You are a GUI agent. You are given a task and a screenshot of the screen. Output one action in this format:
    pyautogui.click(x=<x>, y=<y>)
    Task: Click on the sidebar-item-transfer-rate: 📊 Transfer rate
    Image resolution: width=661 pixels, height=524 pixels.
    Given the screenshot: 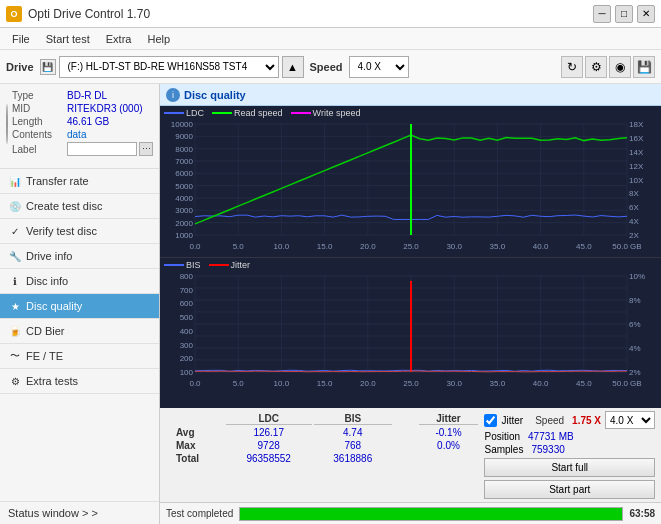 What is the action you would take?
    pyautogui.click(x=80, y=182)
    